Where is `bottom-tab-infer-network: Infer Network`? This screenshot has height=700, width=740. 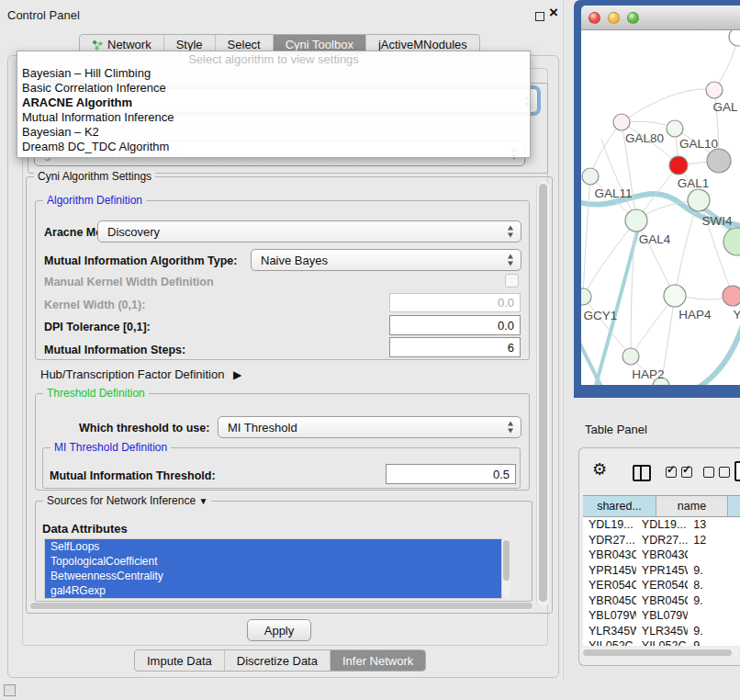
bottom-tab-infer-network: Infer Network is located at coordinates (378, 660).